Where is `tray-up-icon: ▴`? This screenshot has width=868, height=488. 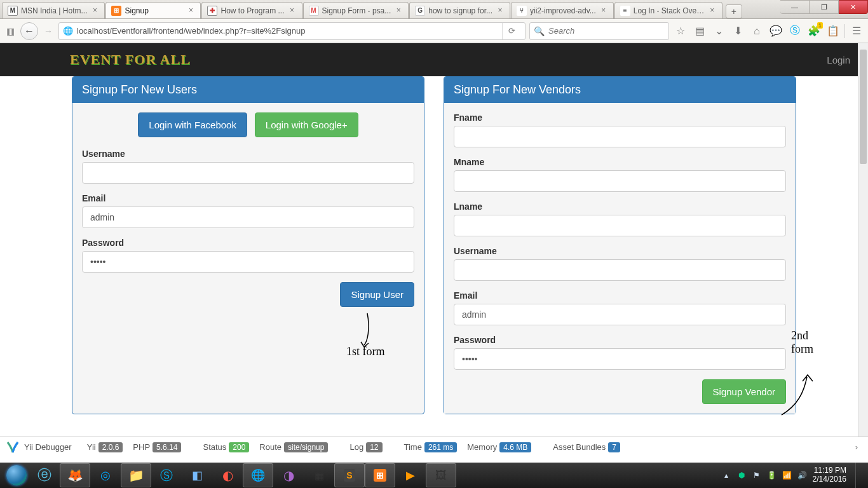
tray-up-icon: ▴ is located at coordinates (726, 475).